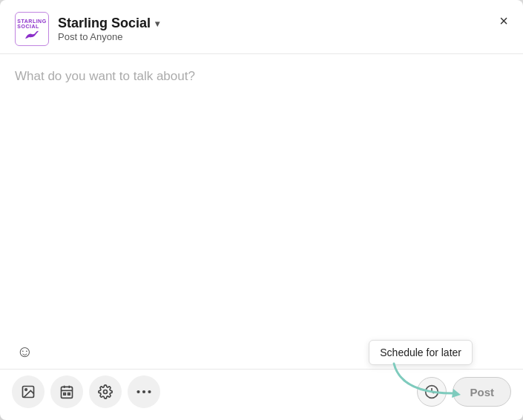 The width and height of the screenshot is (523, 420). Describe the element at coordinates (261, 395) in the screenshot. I see `toolbar-row: Schedule for later Post` at that location.